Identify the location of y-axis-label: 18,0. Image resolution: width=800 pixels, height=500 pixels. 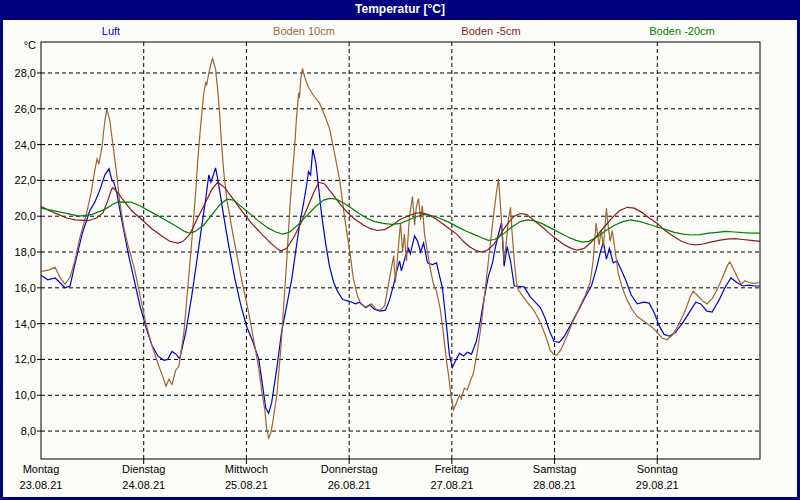
(26, 252).